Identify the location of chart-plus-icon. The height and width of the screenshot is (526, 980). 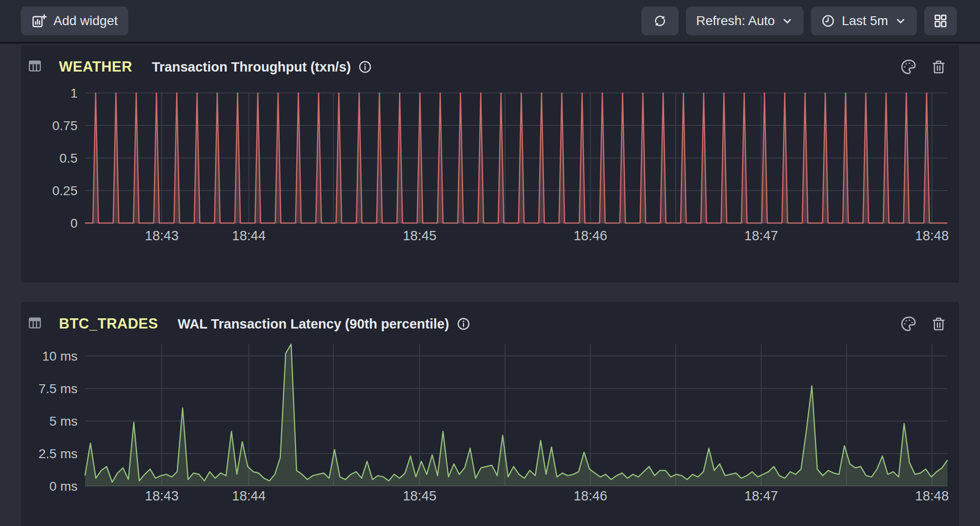
(39, 21).